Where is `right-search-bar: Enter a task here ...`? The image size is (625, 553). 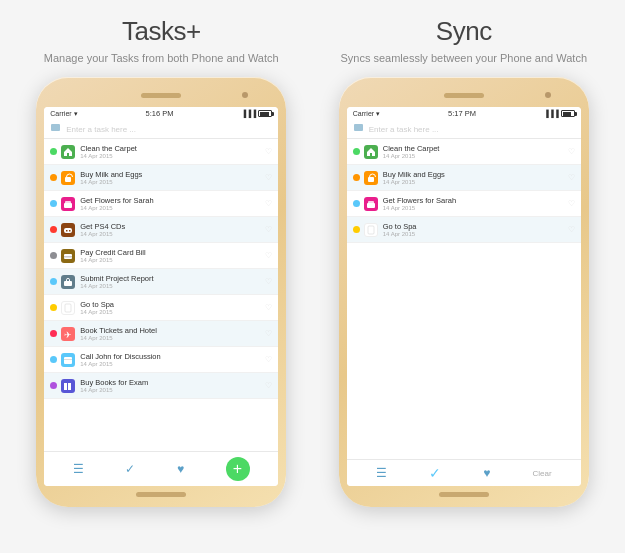 right-search-bar: Enter a task here ... is located at coordinates (464, 130).